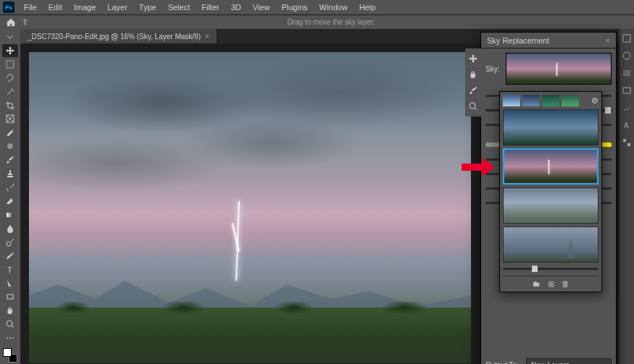 The image size is (634, 364). What do you see at coordinates (331, 22) in the screenshot?
I see `options-hint: Drag to move the sky layer.` at bounding box center [331, 22].